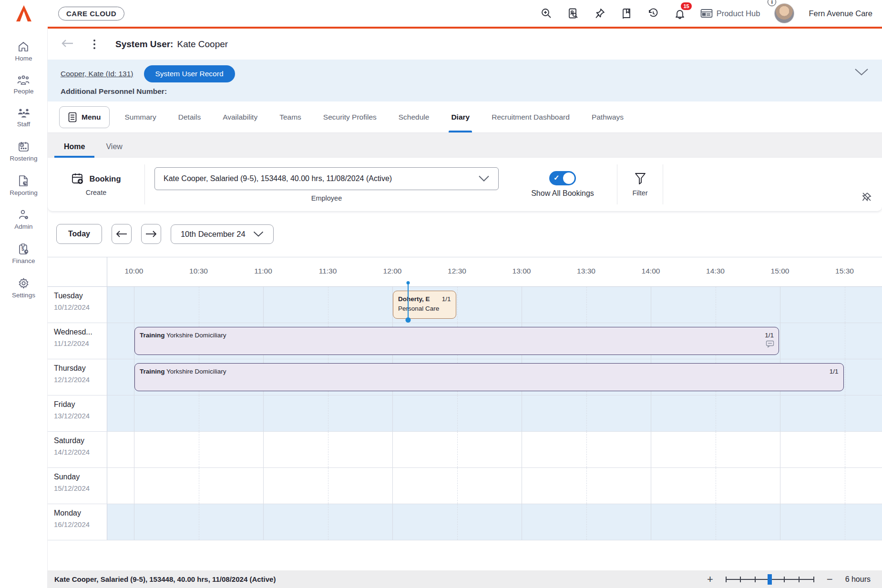  What do you see at coordinates (24, 118) in the screenshot?
I see `sidebar-item-staff: Staff` at bounding box center [24, 118].